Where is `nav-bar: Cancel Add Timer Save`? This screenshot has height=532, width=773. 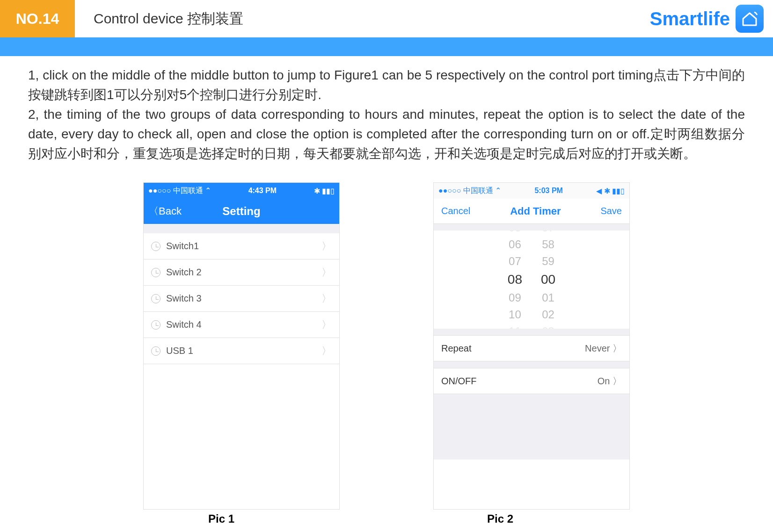
nav-bar: Cancel Add Timer Save is located at coordinates (532, 211).